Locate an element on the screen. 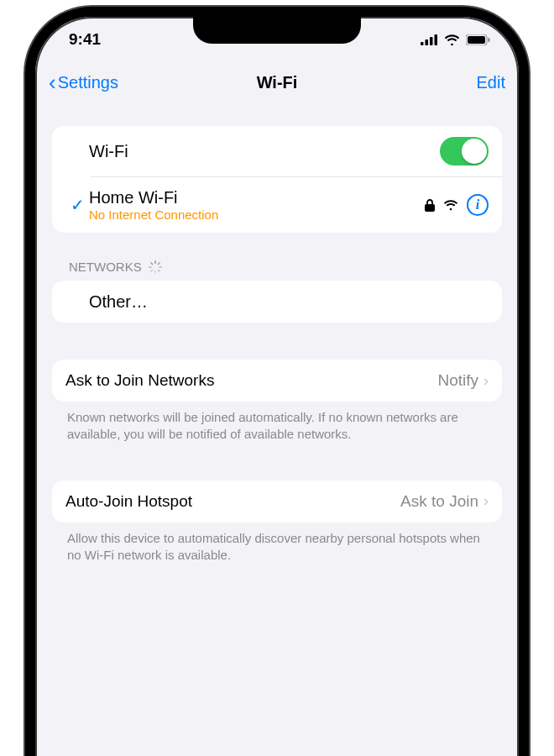  back-label: Settings is located at coordinates (88, 82).